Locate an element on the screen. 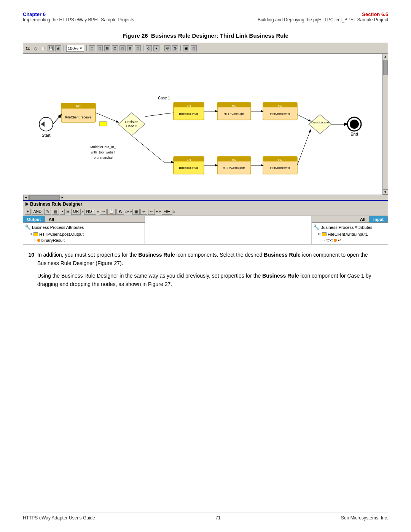  brd-right-panel: All Input 🔧 Business Process Attributes … is located at coordinates (350, 230).